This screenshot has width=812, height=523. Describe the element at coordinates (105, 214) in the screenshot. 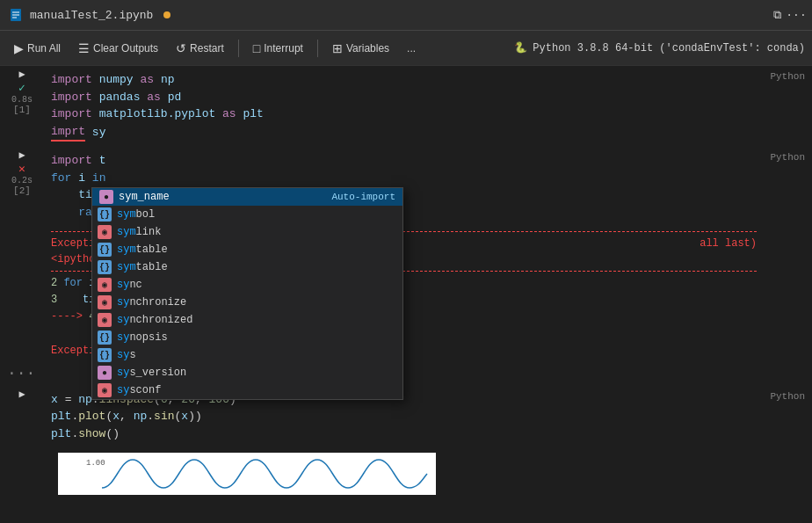

I see `ac-symbol-icon: {}` at that location.